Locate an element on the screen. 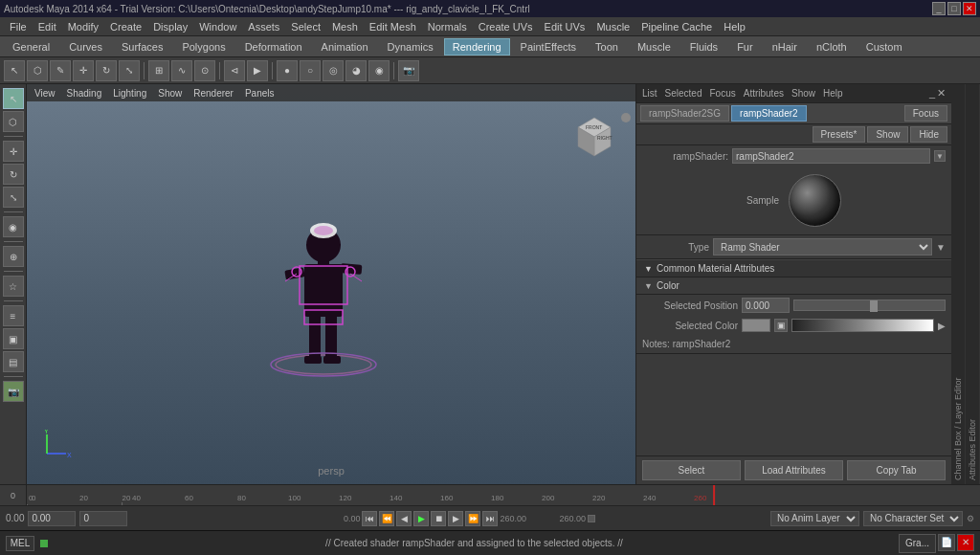  mel-toggle: MEL is located at coordinates (20, 544).